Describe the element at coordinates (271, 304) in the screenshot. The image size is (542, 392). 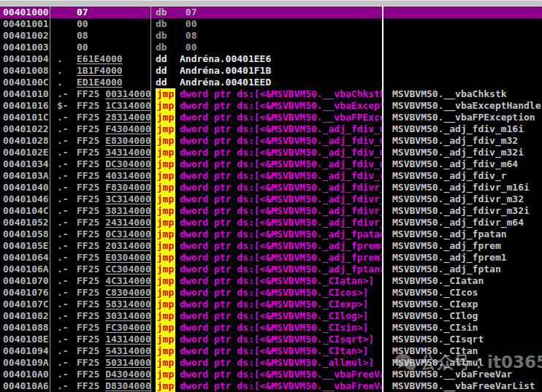
I see `disasm-row: 0040107C .-FF25 58314000 jmpdword ptr ds…` at that location.